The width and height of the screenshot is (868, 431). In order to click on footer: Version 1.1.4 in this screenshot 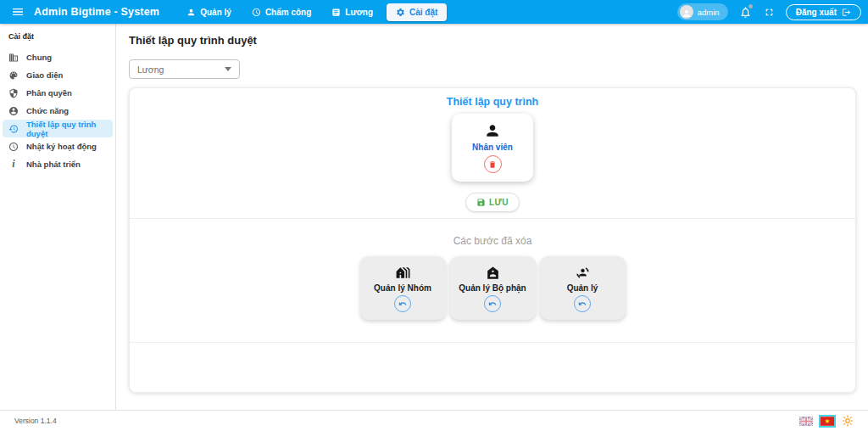, I will do `click(434, 421)`.